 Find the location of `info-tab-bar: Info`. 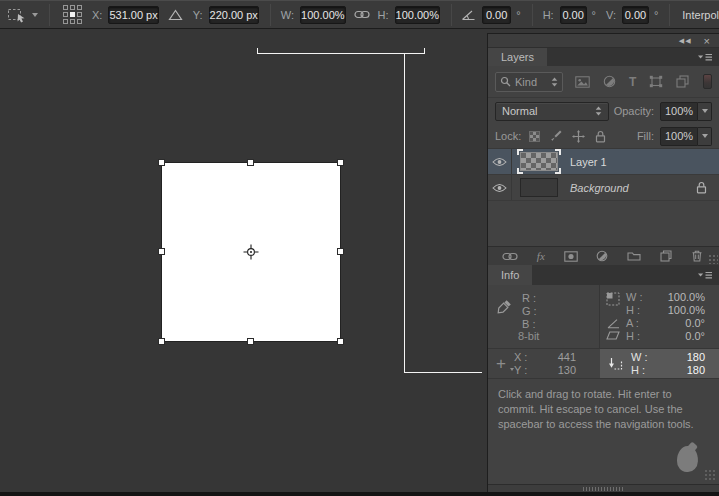

info-tab-bar: Info is located at coordinates (604, 275).